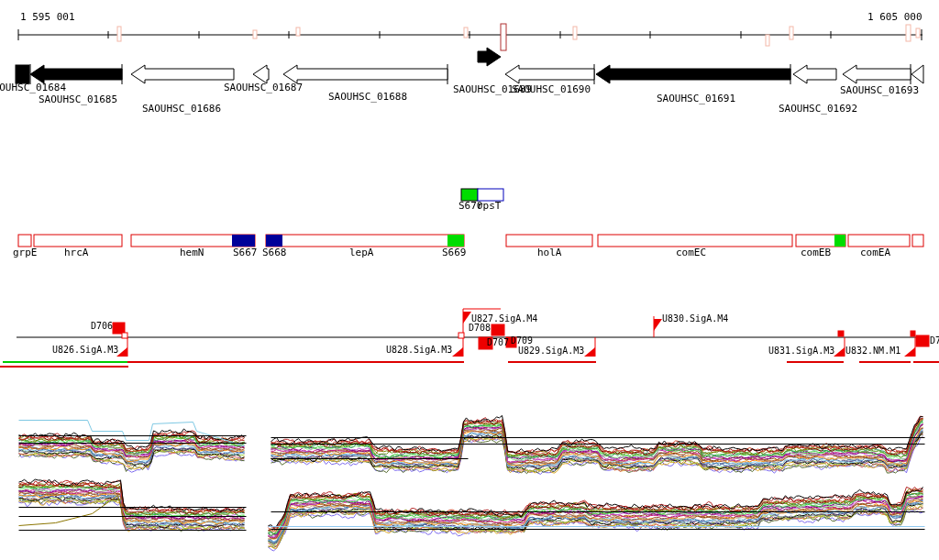 Image resolution: width=939 pixels, height=560 pixels. Describe the element at coordinates (818, 108) in the screenshot. I see `gene-label: SAOUHSC_01692` at that location.